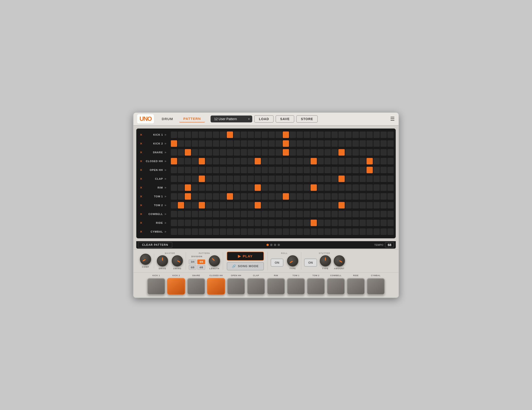 The width and height of the screenshot is (532, 410). I want to click on track-mute-3: ✕, so click(141, 161).